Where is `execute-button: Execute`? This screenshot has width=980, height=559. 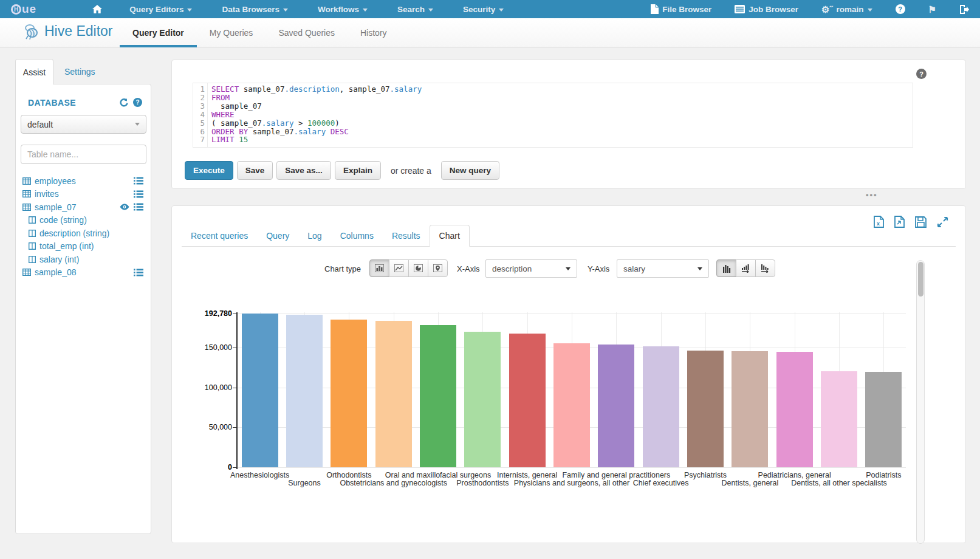 execute-button: Execute is located at coordinates (209, 170).